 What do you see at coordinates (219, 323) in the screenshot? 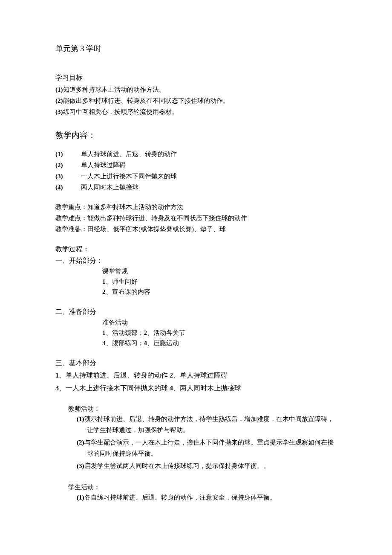
I see `part2-sub: 准备活动` at bounding box center [219, 323].